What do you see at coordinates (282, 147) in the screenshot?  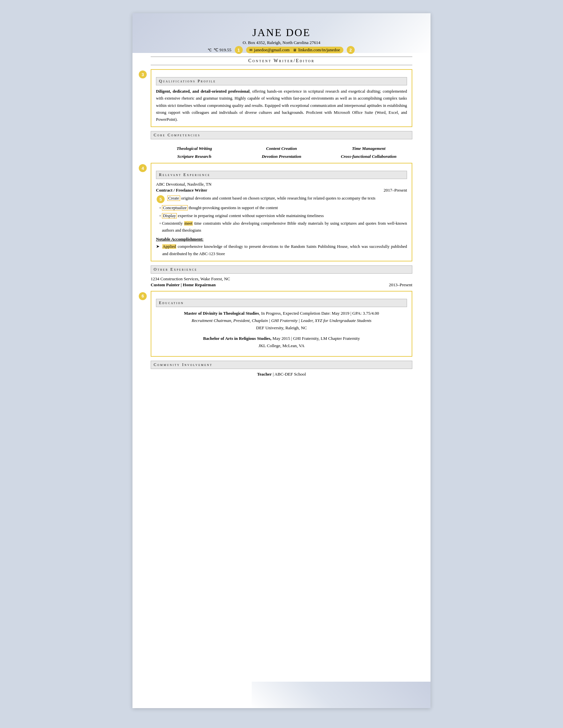 I see `core-competencies-section: Core Competencies Theological Writing Sc…` at bounding box center [282, 147].